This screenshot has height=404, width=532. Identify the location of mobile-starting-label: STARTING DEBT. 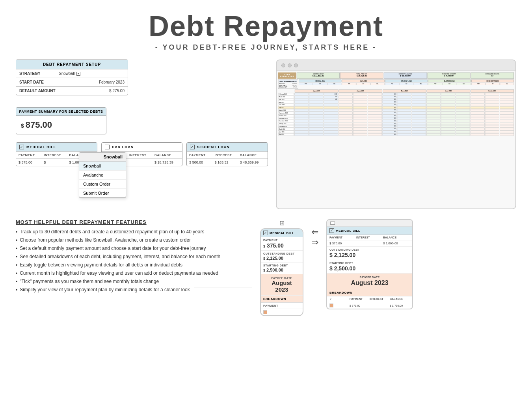
(282, 266).